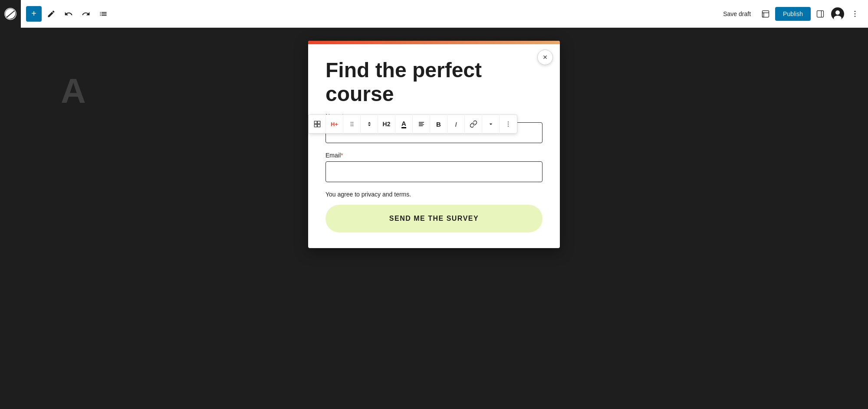 The image size is (868, 409). I want to click on email-field-group: Email*, so click(434, 167).